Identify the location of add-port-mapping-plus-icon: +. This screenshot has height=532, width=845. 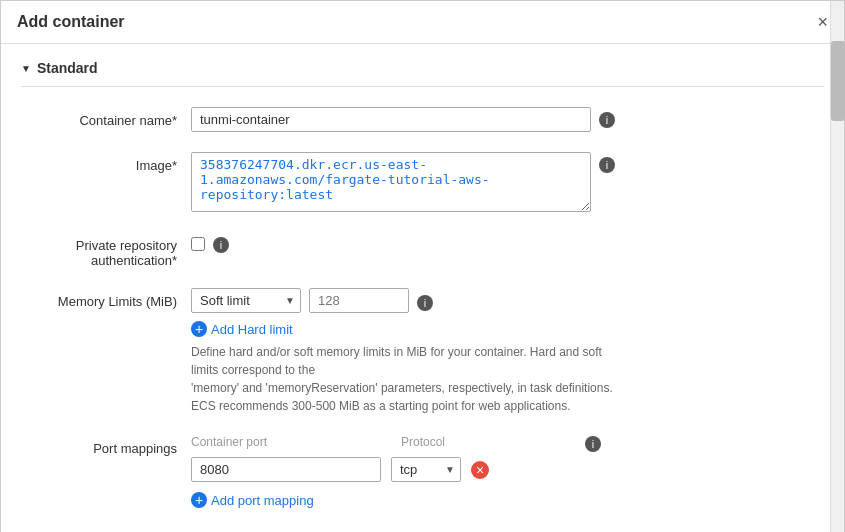
(199, 500).